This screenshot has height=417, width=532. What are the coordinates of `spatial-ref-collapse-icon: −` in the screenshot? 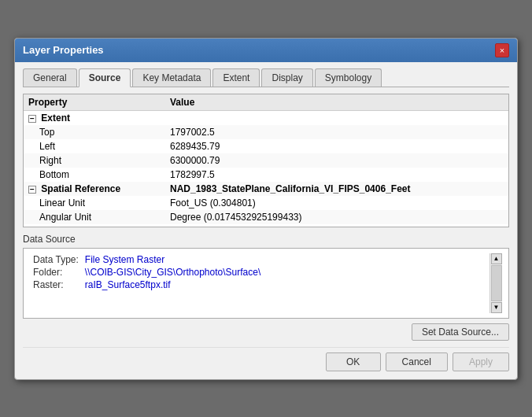 It's located at (32, 190).